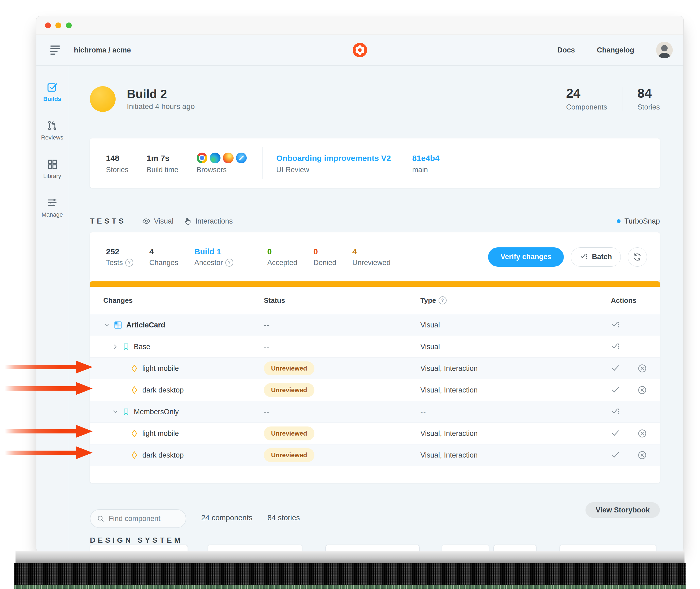 This screenshot has height=589, width=700. Describe the element at coordinates (138, 519) in the screenshot. I see `find-component-search` at that location.